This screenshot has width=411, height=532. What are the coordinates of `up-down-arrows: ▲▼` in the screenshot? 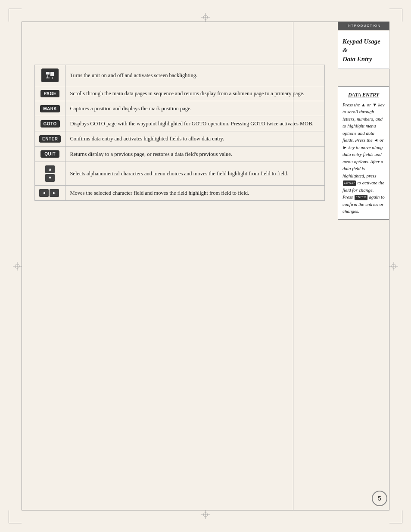 It's located at (50, 174).